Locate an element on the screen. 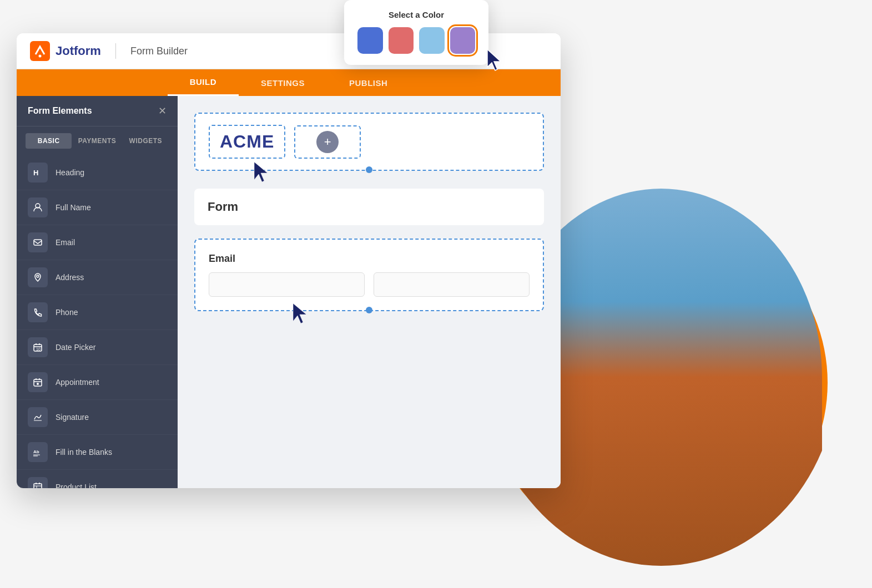 This screenshot has height=588, width=872. sidebar-header: Form Elements ✕ is located at coordinates (97, 111).